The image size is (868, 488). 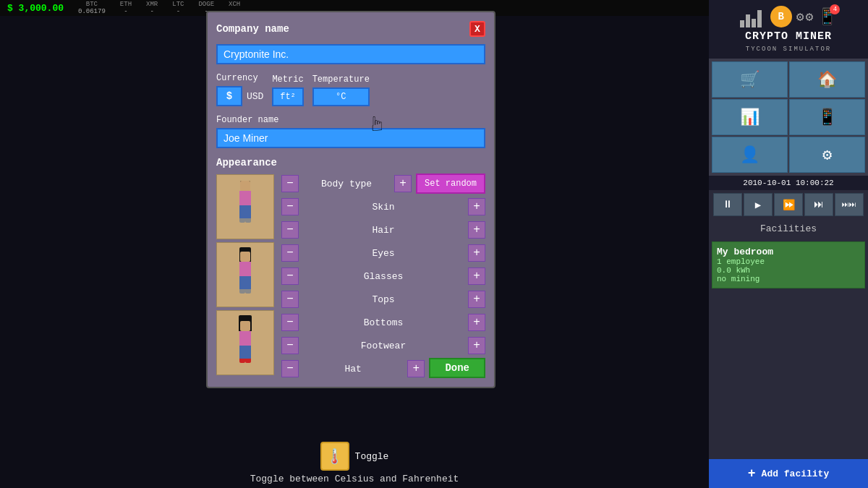 I want to click on logo-phone-notification: 📱 4, so click(x=827, y=17).